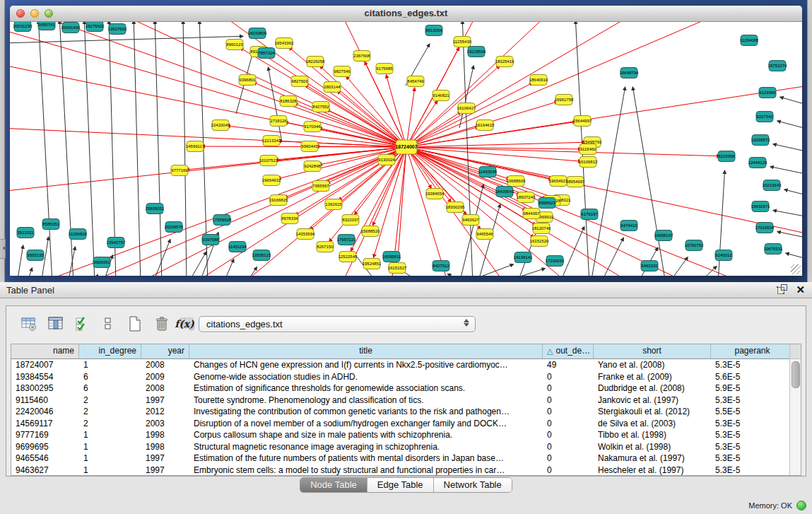 The height and width of the screenshot is (514, 812). I want to click on graph-node: 19654931, so click(271, 181).